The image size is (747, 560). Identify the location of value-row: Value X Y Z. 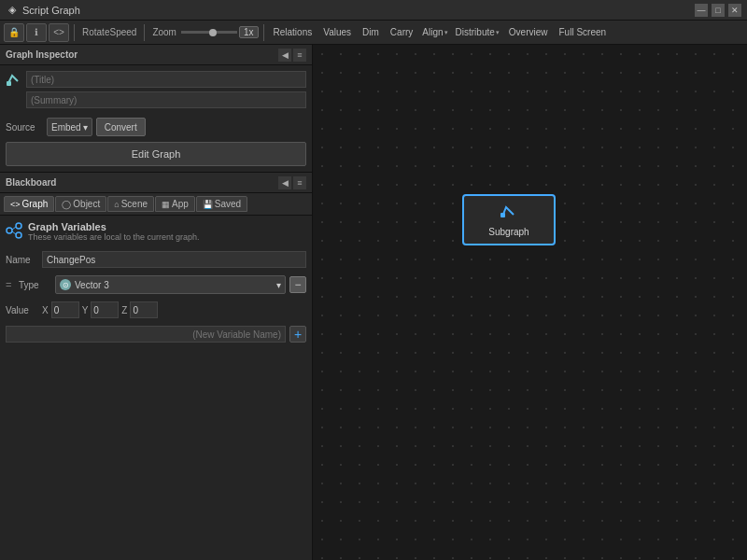
(156, 310).